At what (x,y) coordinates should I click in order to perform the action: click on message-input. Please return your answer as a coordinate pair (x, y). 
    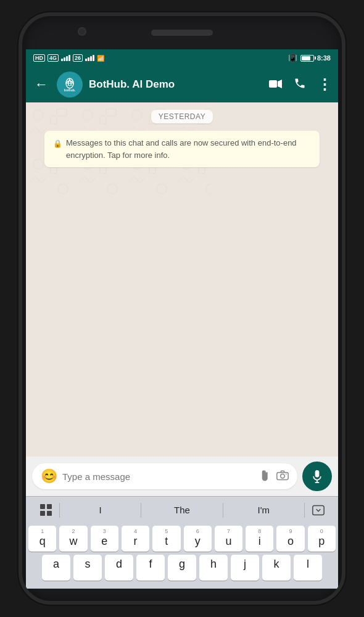
    Looking at the image, I should click on (159, 476).